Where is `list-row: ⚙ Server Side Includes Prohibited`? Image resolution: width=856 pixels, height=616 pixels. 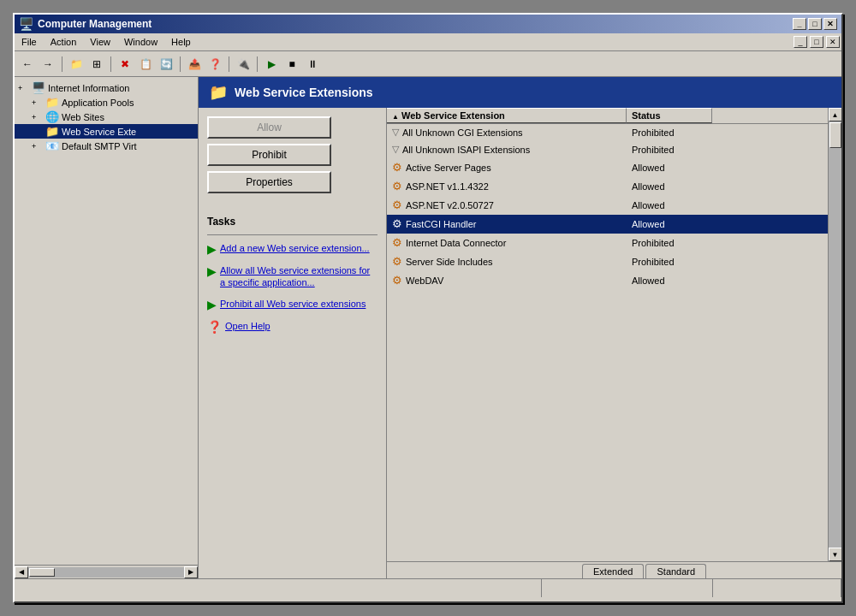
list-row: ⚙ Server Side Includes Prohibited is located at coordinates (608, 262).